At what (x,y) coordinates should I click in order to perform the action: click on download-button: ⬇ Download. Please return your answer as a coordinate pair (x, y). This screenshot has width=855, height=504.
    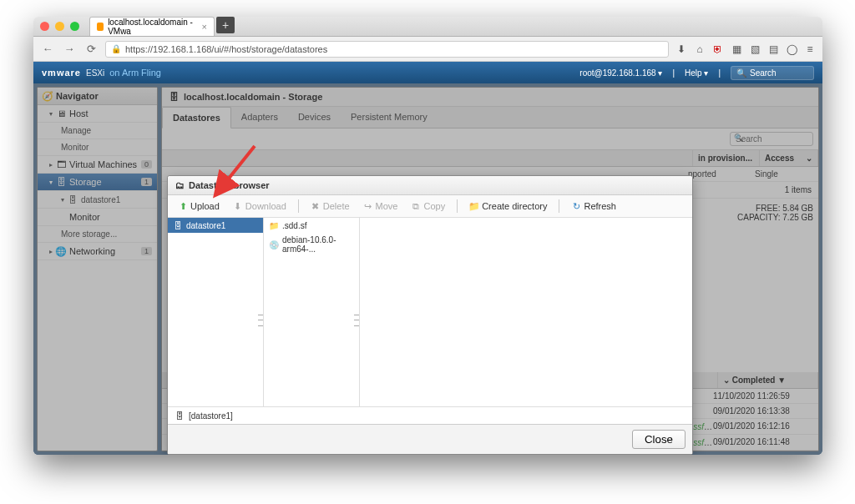
    Looking at the image, I should click on (260, 206).